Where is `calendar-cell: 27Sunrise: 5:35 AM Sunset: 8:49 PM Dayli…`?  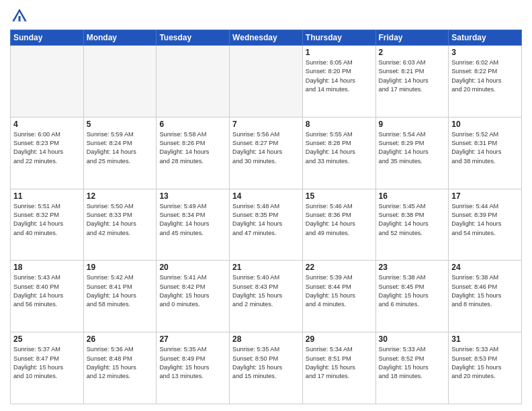
calendar-cell: 27Sunrise: 5:35 AM Sunset: 8:49 PM Dayli… is located at coordinates (193, 368).